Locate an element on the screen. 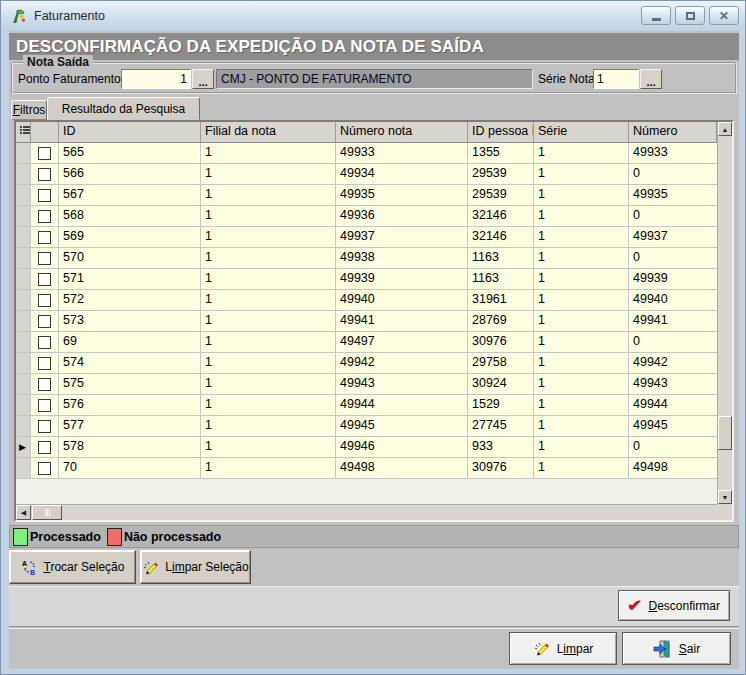  table-row: 570149938116310 is located at coordinates (366, 258).